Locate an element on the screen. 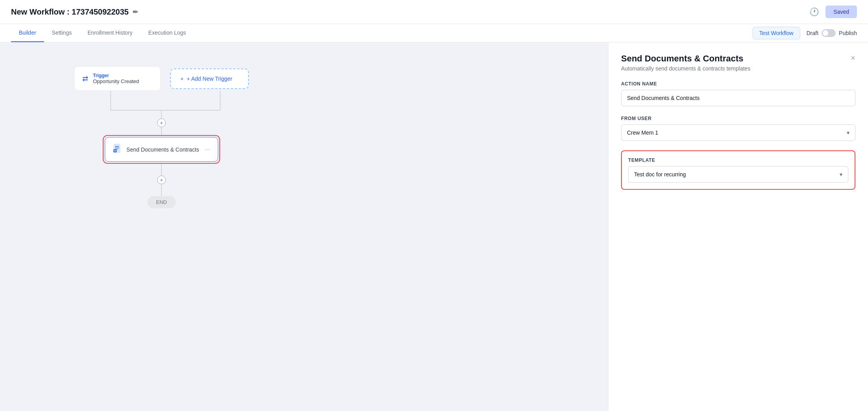 The width and height of the screenshot is (868, 411). tab-settings: Settings is located at coordinates (62, 33).